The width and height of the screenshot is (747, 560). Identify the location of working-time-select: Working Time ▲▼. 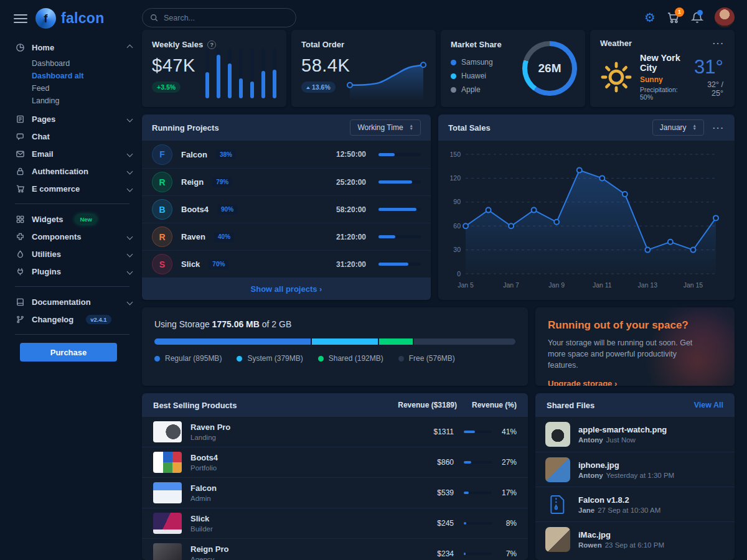
(385, 128).